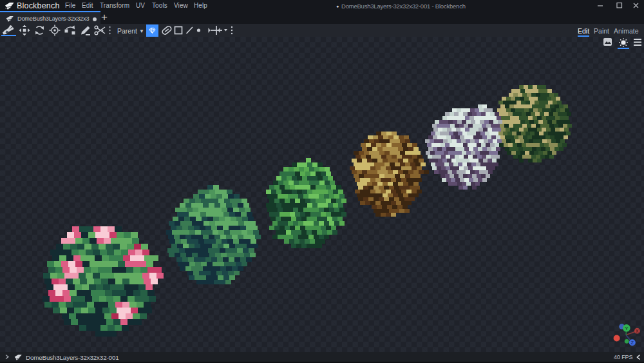 This screenshot has height=363, width=644. Describe the element at coordinates (632, 343) in the screenshot. I see `svg-text: Z` at that location.